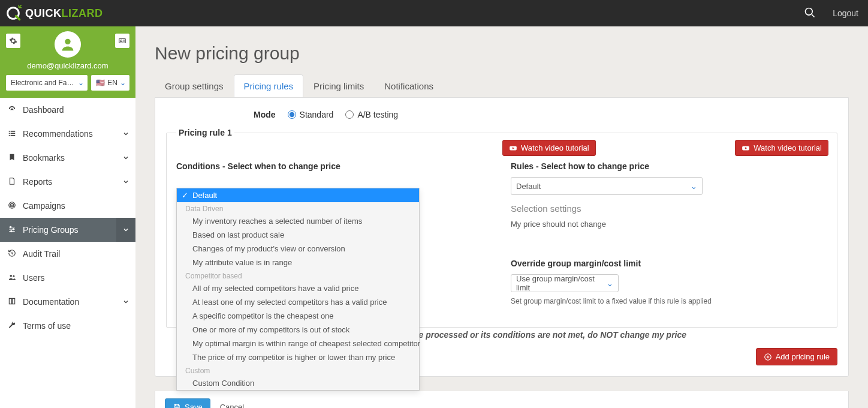 Image resolution: width=868 pixels, height=408 pixels. Describe the element at coordinates (298, 343) in the screenshot. I see `dropdown-item: My optimal margin is within range of che…` at that location.